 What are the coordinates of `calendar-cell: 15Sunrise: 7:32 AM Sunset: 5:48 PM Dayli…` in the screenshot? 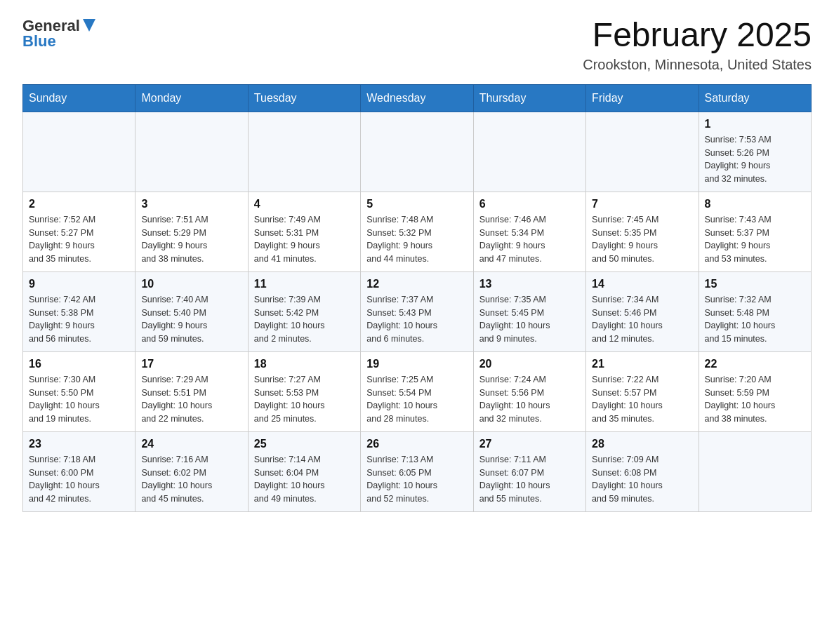 It's located at (755, 311).